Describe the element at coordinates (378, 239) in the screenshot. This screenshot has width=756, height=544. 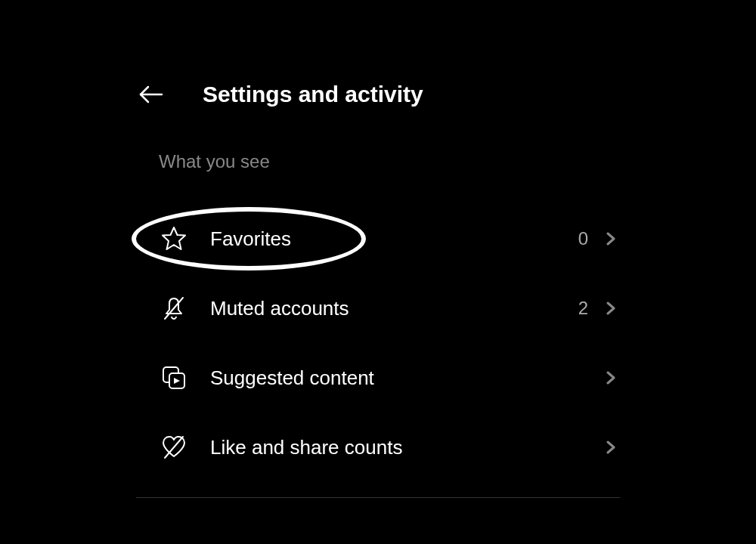
I see `menu-item-favorites: Favorites 0` at that location.